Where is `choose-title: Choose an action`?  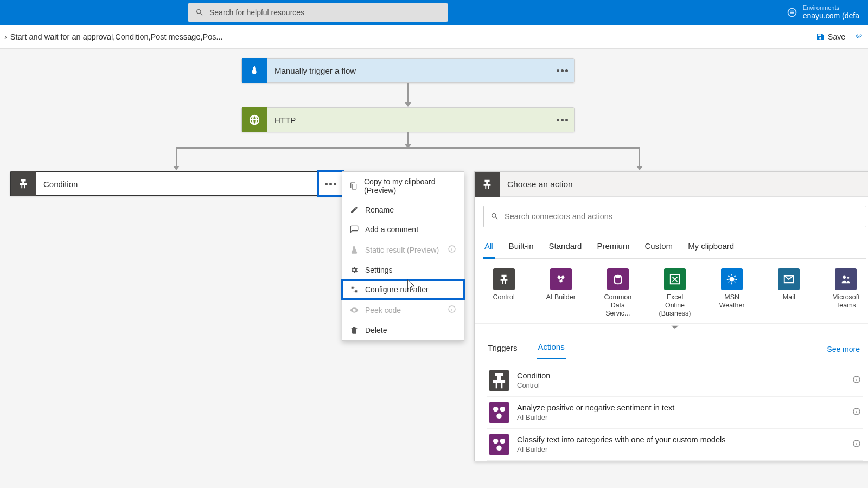 choose-title: Choose an action is located at coordinates (684, 184).